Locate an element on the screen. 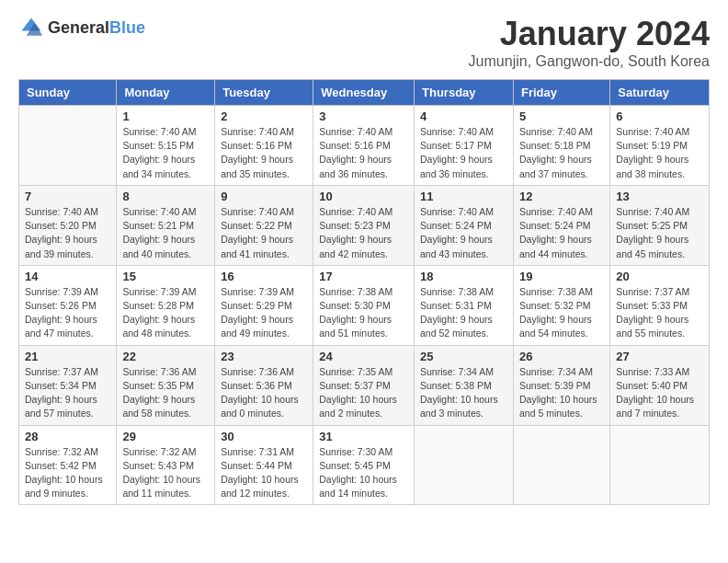 Image resolution: width=728 pixels, height=563 pixels. day-info: Sunrise: 7:33 AMSunset: 5:40 PMDaylight:… is located at coordinates (660, 394).